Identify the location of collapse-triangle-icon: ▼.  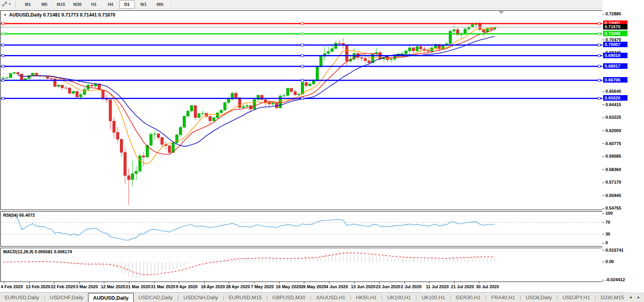
(5, 15).